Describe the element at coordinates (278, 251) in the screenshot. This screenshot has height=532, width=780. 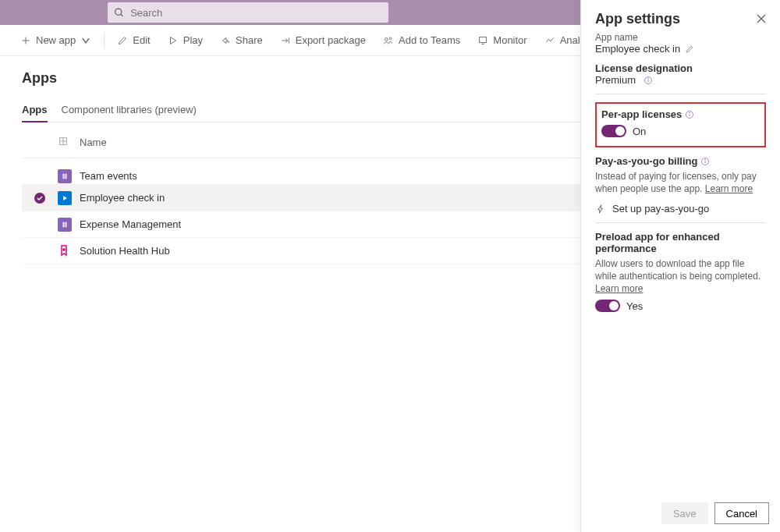
I see `app-name: Solution Health Hub` at that location.